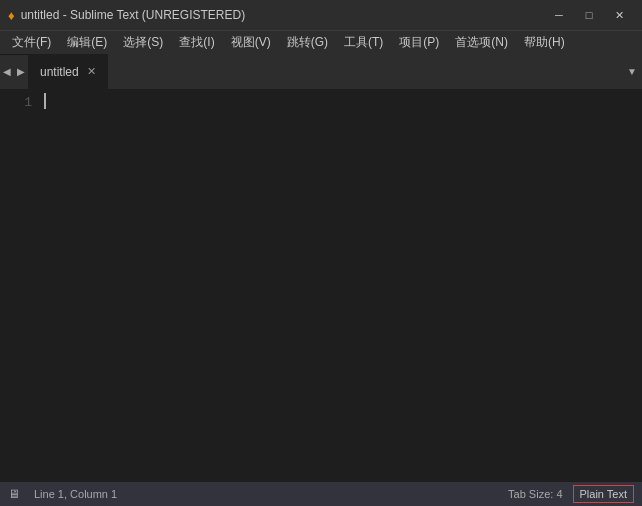 The width and height of the screenshot is (642, 506). I want to click on status-position: Line 1, Column 1, so click(76, 494).